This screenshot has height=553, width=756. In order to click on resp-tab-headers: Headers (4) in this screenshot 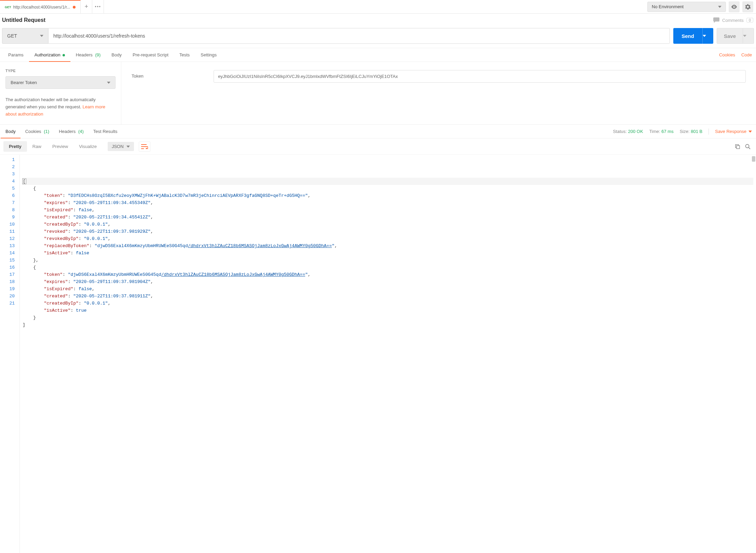, I will do `click(71, 131)`.